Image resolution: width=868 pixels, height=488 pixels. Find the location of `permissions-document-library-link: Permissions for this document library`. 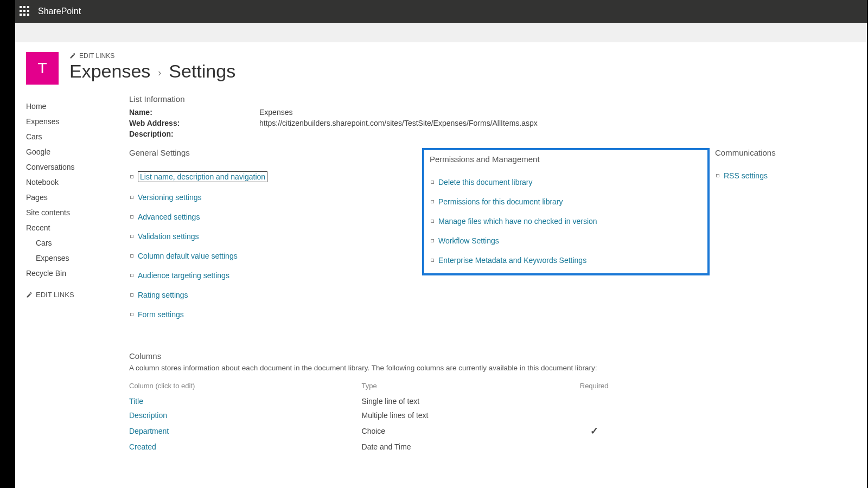

permissions-document-library-link: Permissions for this document library is located at coordinates (501, 202).